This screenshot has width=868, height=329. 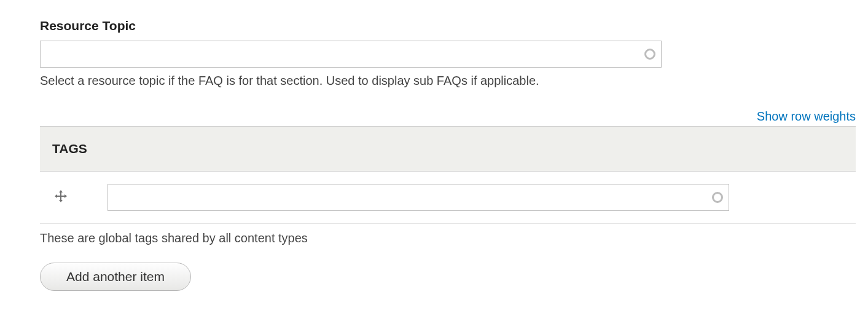 I want to click on show-row-weights-wrap: Show row weights, so click(x=448, y=117).